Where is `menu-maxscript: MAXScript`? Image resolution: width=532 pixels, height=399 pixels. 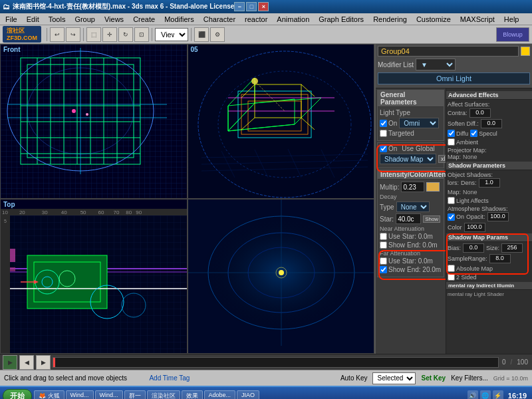
menu-maxscript: MAXScript is located at coordinates (477, 19).